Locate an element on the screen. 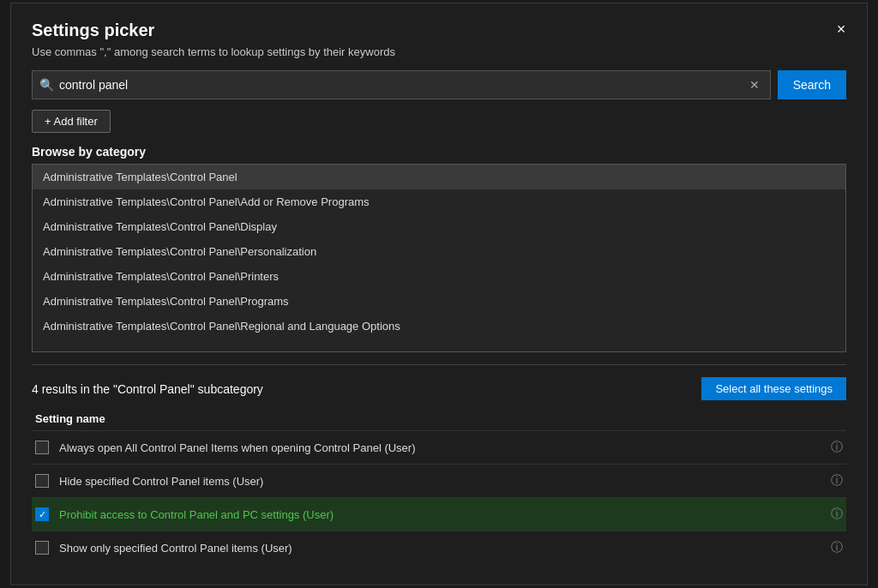 Image resolution: width=878 pixels, height=588 pixels. add-filter-button: + Add filter is located at coordinates (71, 122).